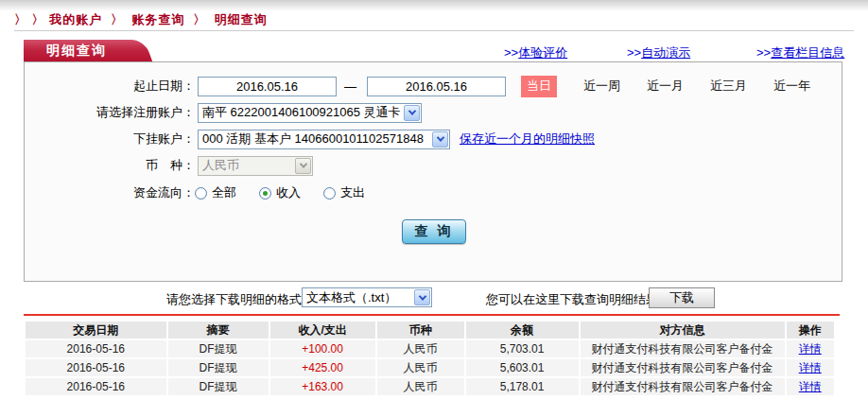 Image resolution: width=868 pixels, height=417 pixels. Describe the element at coordinates (434, 298) in the screenshot. I see `download-row: 请您选择下载明细的格式 文本格式（.txt） 您可以在这里下载查询明细结果 下载` at that location.